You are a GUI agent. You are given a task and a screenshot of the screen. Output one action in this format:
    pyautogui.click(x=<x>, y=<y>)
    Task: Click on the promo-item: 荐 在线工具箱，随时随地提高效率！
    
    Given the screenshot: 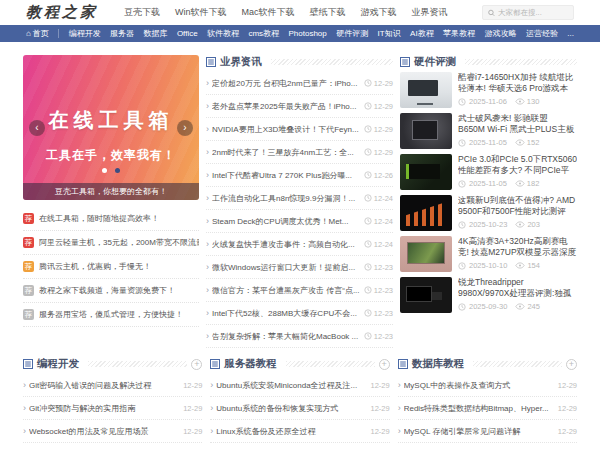 What is the action you would take?
    pyautogui.click(x=111, y=219)
    